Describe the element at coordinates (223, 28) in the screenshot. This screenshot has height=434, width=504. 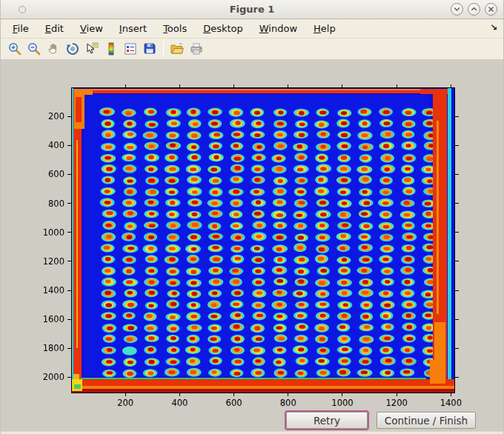
I see `menu-desktop: Desktop` at that location.